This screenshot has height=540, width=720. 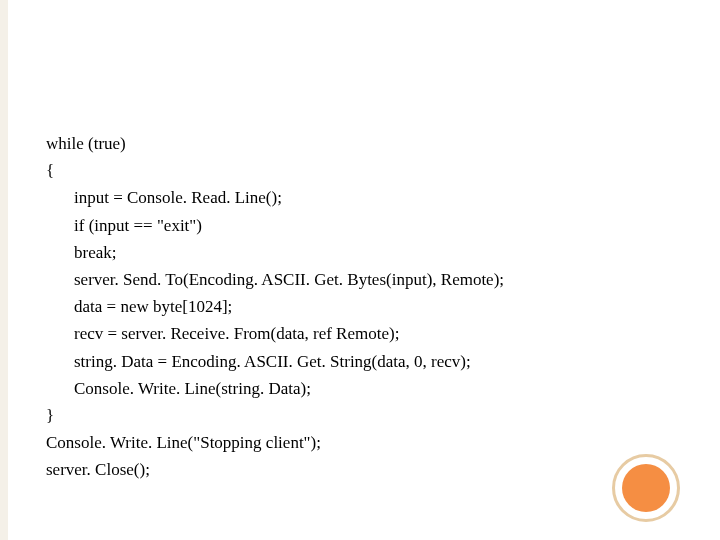 What do you see at coordinates (646, 488) in the screenshot?
I see `ornament-dot` at bounding box center [646, 488].